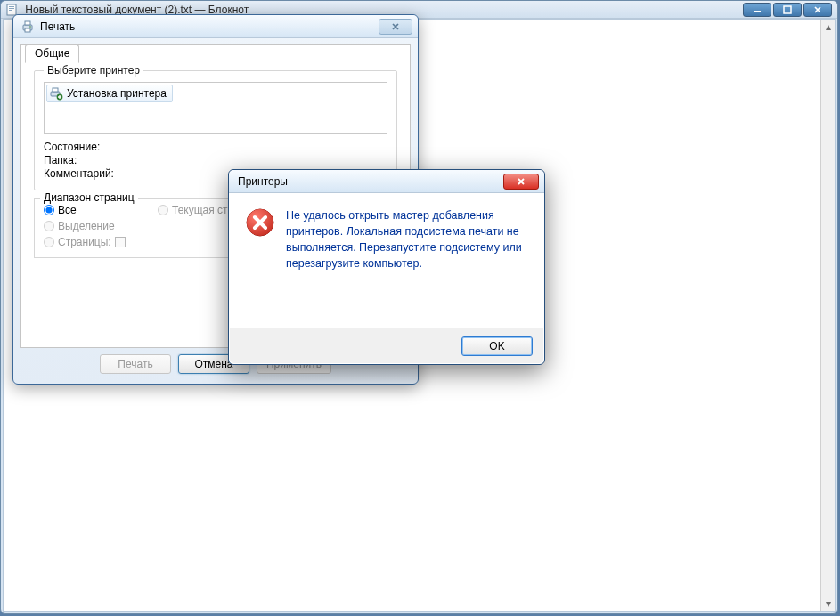 The image size is (840, 616). I want to click on range-all-radio: Все, so click(97, 210).